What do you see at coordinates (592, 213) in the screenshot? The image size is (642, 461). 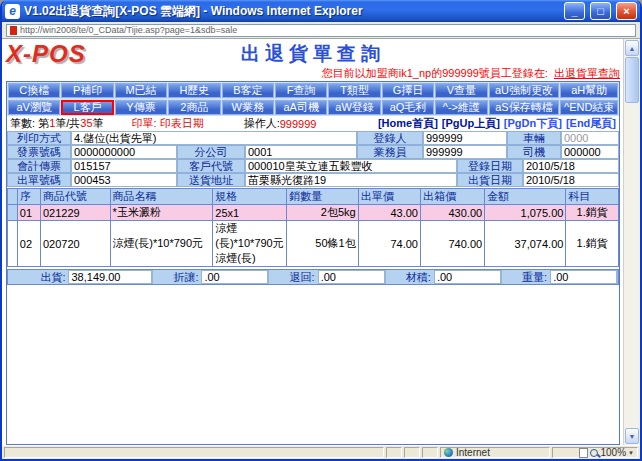 I see `cell-category: 1.銷貨` at bounding box center [592, 213].